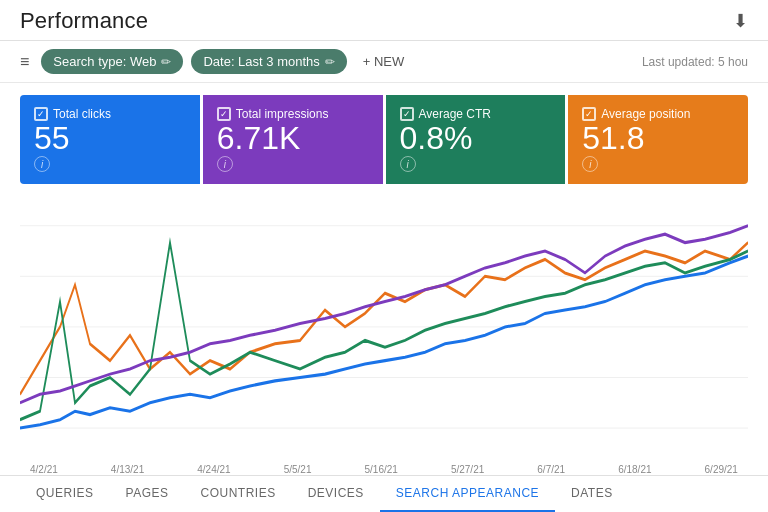 The image size is (768, 512). I want to click on metric-label-ctr: Average CTR, so click(455, 114).